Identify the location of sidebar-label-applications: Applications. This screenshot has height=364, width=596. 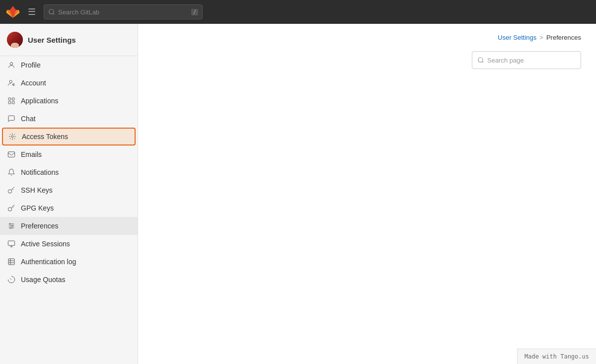
(40, 101).